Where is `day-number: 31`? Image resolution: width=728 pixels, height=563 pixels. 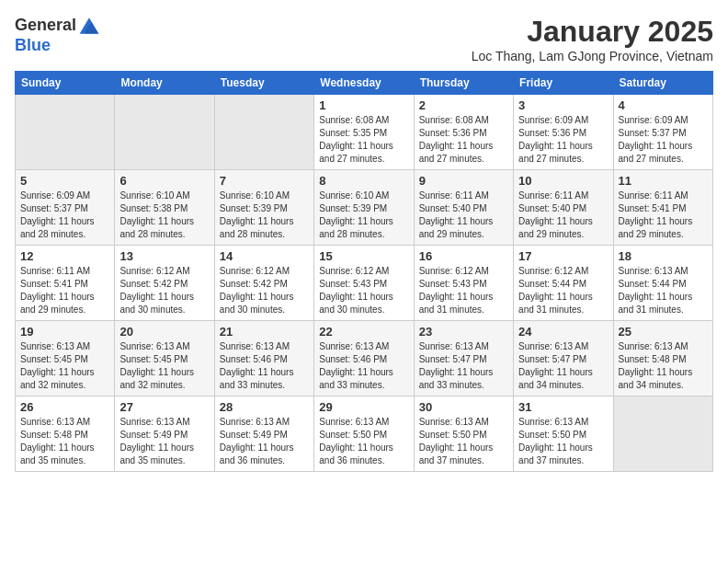
day-number: 31 is located at coordinates (563, 407).